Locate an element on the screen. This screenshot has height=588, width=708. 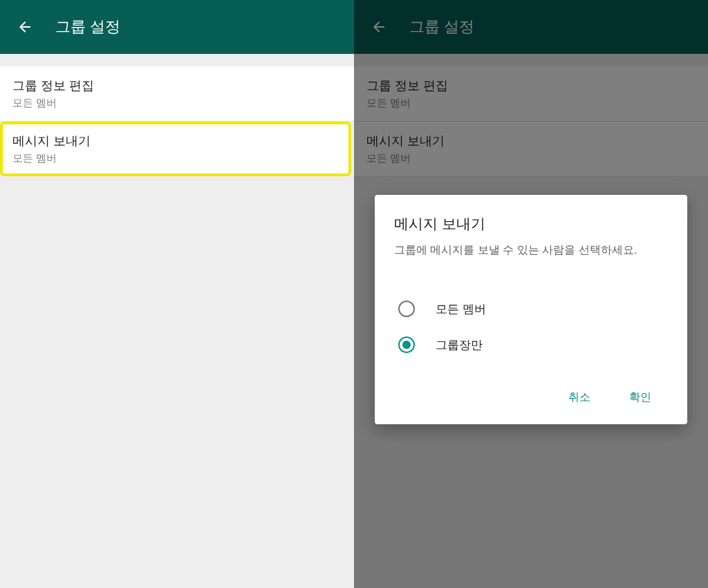
confirm-button: 확인 is located at coordinates (640, 398).